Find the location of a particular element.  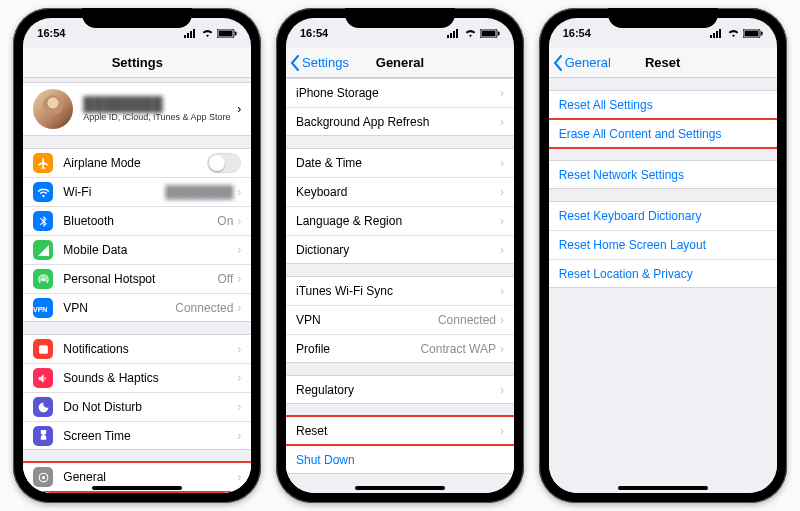

row-label: Reset Home Screen Layout is located at coordinates (663, 245).